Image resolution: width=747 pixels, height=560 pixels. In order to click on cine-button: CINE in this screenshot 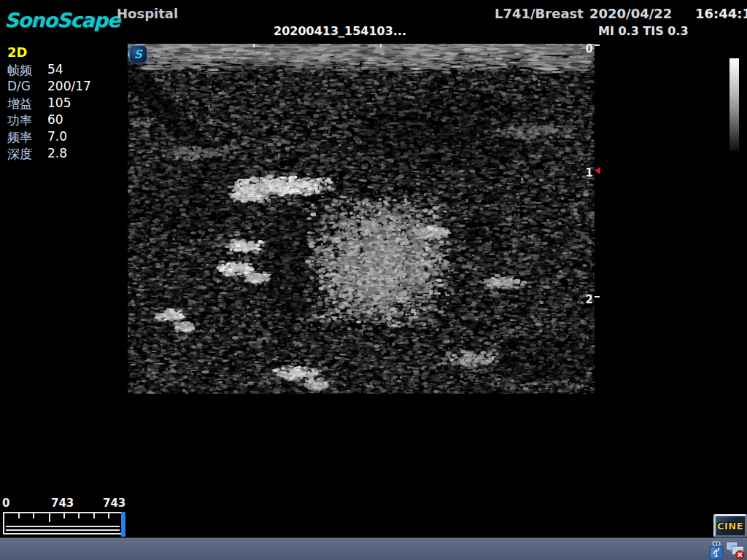, I will do `click(730, 526)`.